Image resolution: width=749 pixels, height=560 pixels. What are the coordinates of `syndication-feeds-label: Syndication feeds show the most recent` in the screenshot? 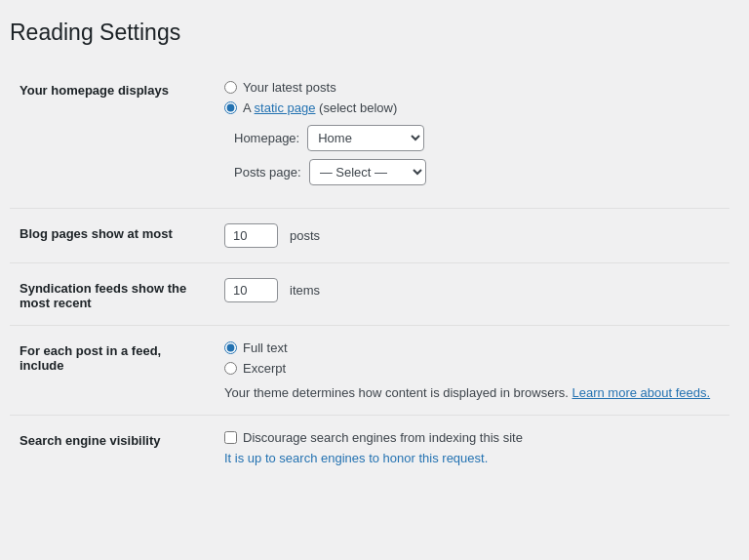 It's located at (103, 296).